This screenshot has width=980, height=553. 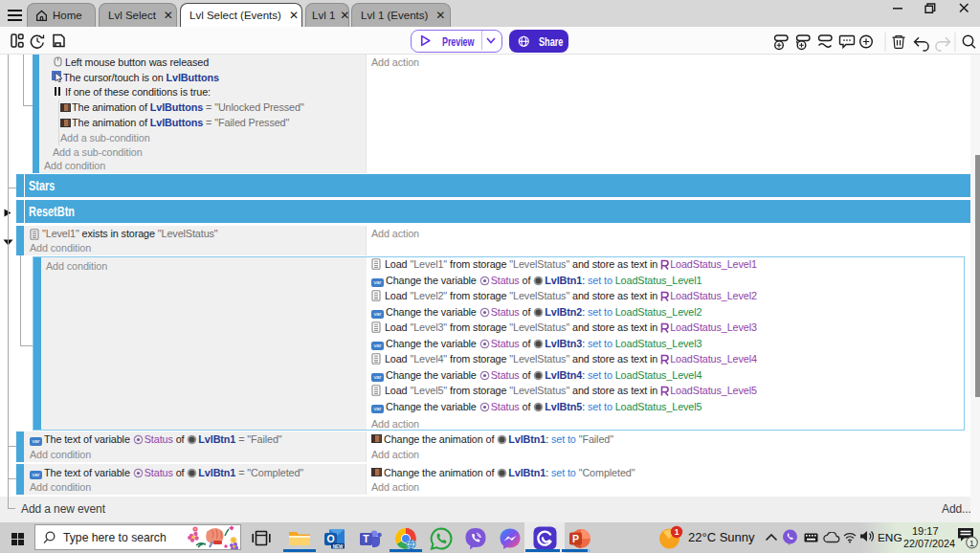 What do you see at coordinates (330, 539) in the screenshot?
I see `svg-text: O` at bounding box center [330, 539].